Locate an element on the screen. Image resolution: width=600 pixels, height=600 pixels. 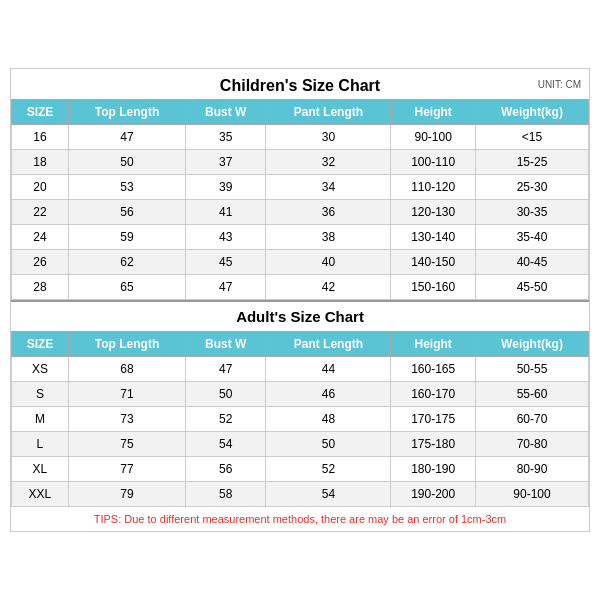
table-cell: 160-170 is located at coordinates (434, 394).